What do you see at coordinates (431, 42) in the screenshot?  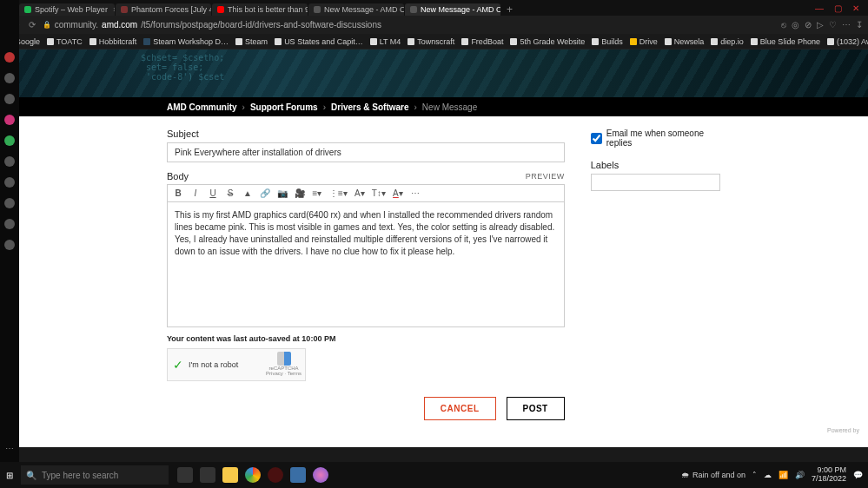 I see `bookmark: Townscraft` at bounding box center [431, 42].